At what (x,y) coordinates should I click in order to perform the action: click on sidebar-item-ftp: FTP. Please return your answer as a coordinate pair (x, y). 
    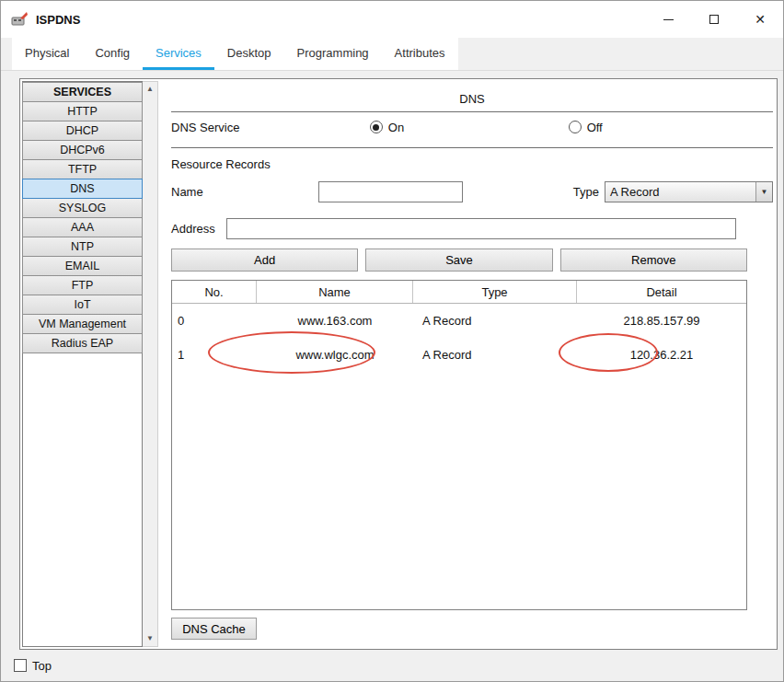
    Looking at the image, I should click on (83, 285).